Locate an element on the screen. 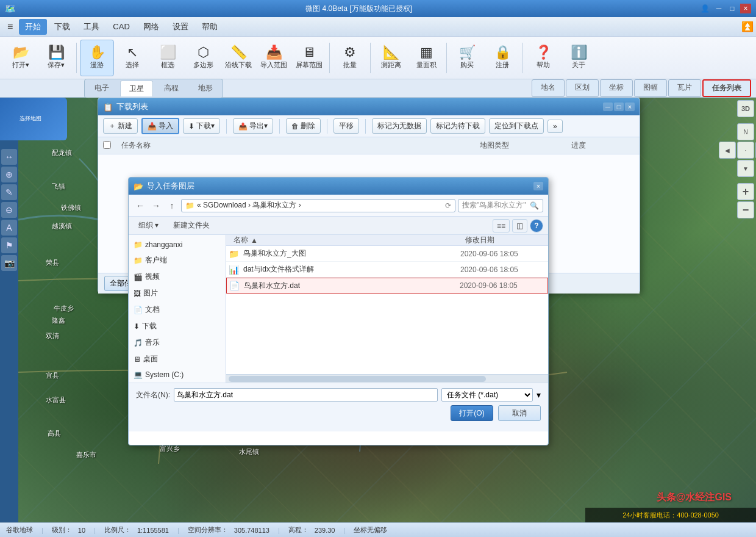 The height and width of the screenshot is (537, 756). save-btn: 💾 保存▾ is located at coordinates (56, 58).